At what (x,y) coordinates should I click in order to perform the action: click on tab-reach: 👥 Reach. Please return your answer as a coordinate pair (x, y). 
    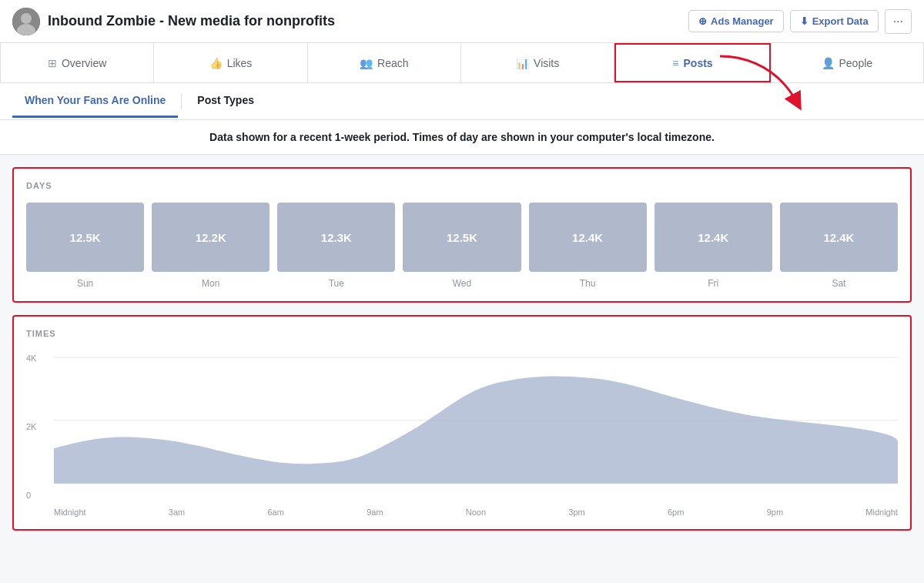
    Looking at the image, I should click on (385, 63).